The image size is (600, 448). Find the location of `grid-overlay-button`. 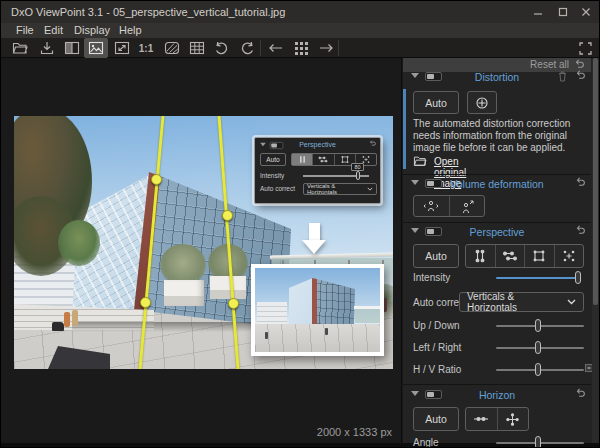

grid-overlay-button is located at coordinates (197, 48).